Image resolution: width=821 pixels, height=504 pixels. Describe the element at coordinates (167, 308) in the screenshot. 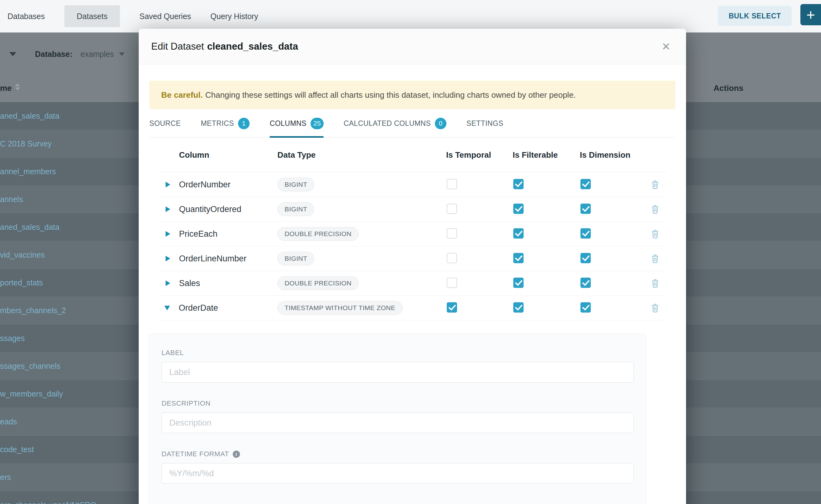

I see `collapse-caret-icon` at that location.